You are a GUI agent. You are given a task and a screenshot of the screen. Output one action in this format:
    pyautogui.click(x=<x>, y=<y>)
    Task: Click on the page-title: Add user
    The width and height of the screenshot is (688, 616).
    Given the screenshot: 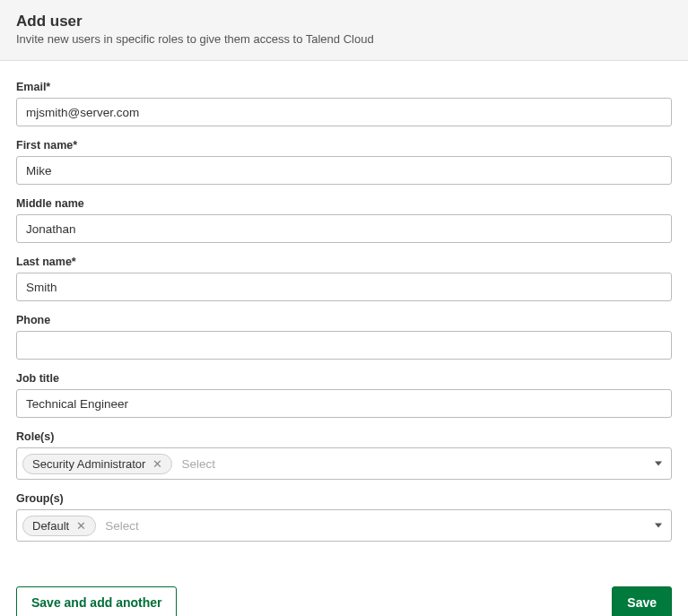 What is the action you would take?
    pyautogui.click(x=344, y=22)
    